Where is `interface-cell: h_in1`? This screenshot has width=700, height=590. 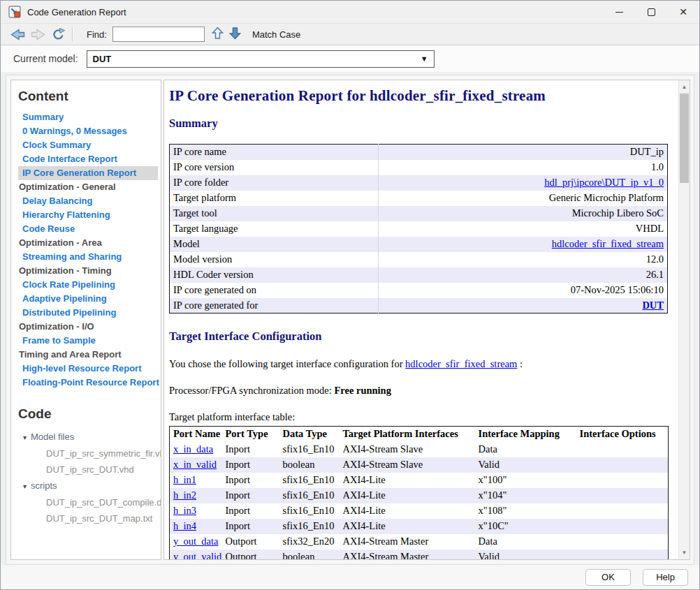
interface-cell: h_in1 is located at coordinates (196, 480).